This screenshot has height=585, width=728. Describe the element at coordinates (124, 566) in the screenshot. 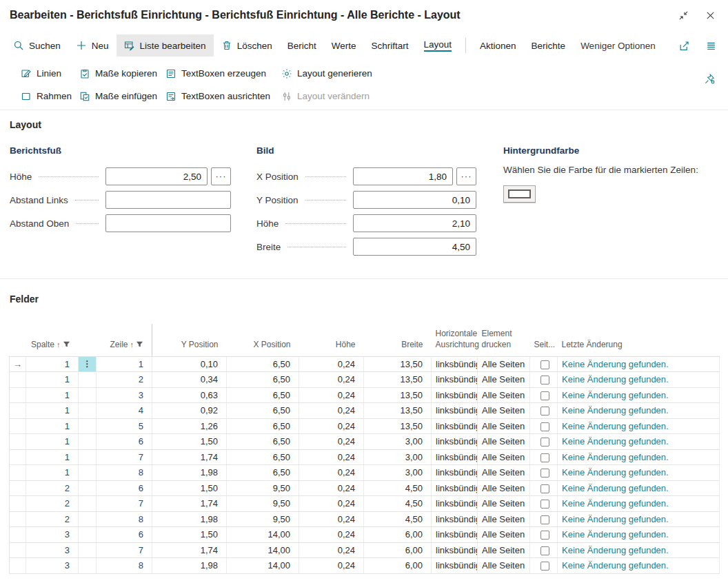

I see `cell-zeile: 8` at that location.